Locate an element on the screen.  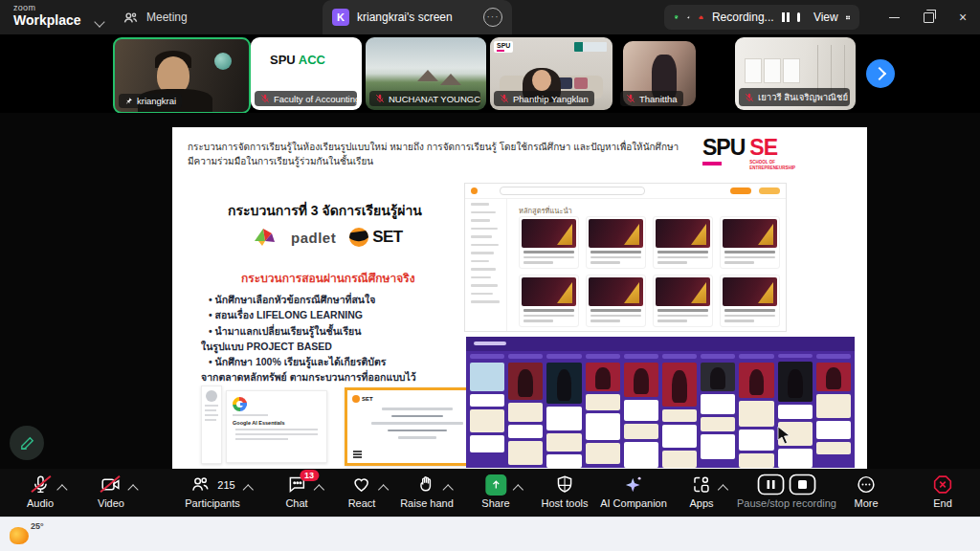
weather-temp: 25° is located at coordinates (37, 526).